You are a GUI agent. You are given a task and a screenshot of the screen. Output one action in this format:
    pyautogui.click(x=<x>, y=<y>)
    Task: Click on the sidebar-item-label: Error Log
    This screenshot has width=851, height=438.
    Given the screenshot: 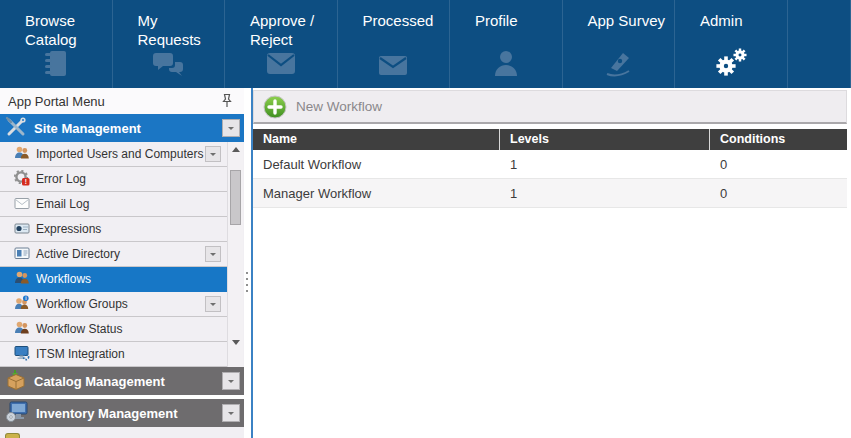 What is the action you would take?
    pyautogui.click(x=61, y=179)
    